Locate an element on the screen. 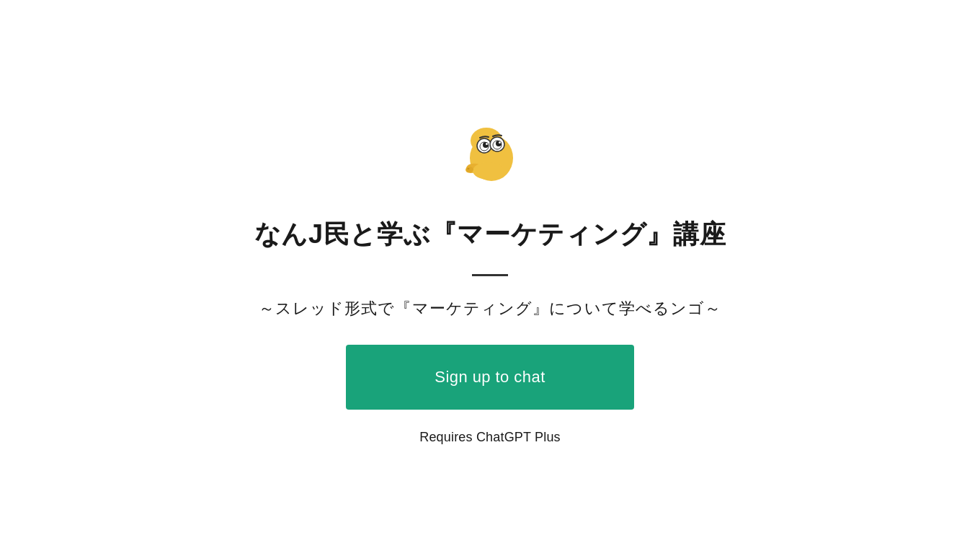 The image size is (980, 551). main-title: なんJ民と学ぶ『マーケティング』講座 is located at coordinates (490, 235).